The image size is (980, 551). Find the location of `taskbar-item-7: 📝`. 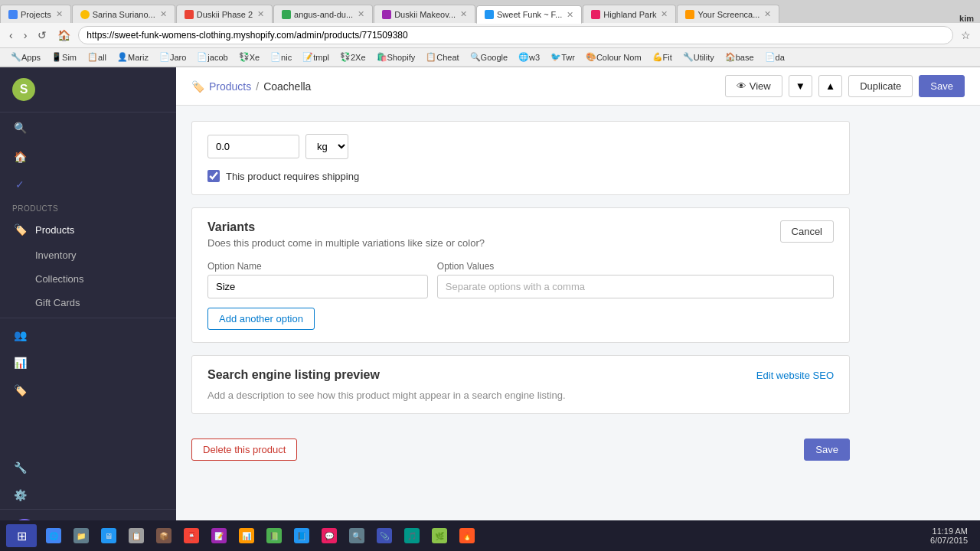

taskbar-item-7: 📝 is located at coordinates (219, 536).